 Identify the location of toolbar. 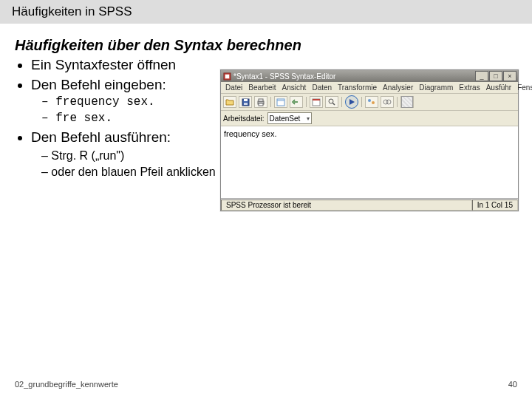
(369, 102).